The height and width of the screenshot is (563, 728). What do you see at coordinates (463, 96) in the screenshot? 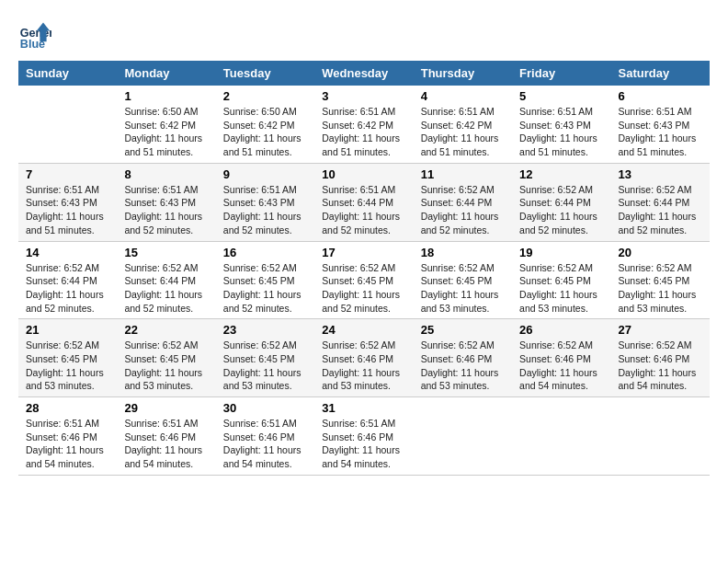
I see `day-number: 4` at bounding box center [463, 96].